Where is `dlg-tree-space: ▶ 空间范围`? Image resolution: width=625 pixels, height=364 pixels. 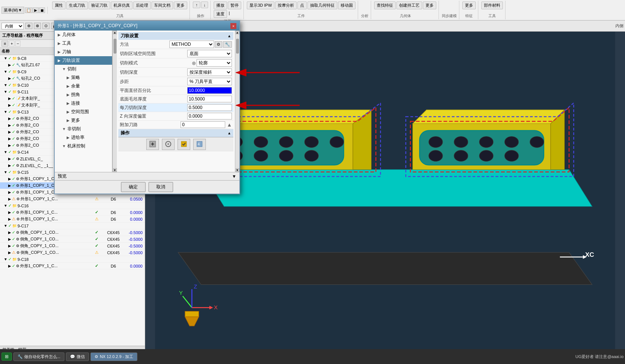 dlg-tree-space: ▶ 空间范围 is located at coordinates (83, 112).